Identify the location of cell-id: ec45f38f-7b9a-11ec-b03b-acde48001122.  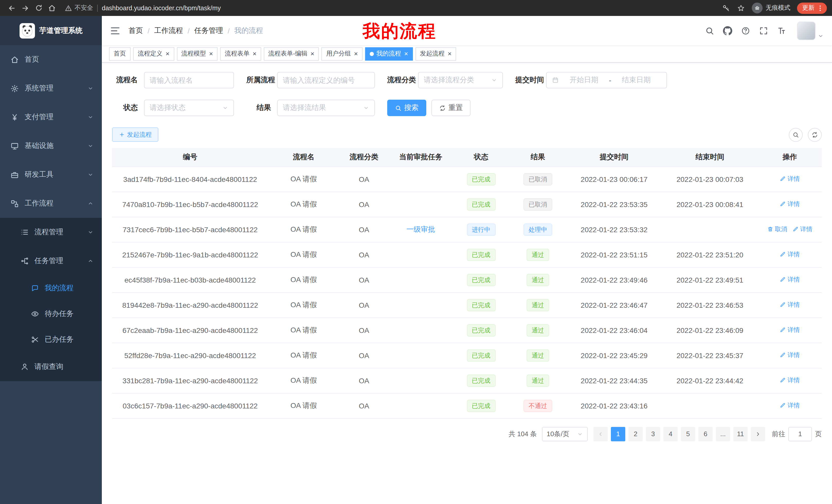
(190, 280).